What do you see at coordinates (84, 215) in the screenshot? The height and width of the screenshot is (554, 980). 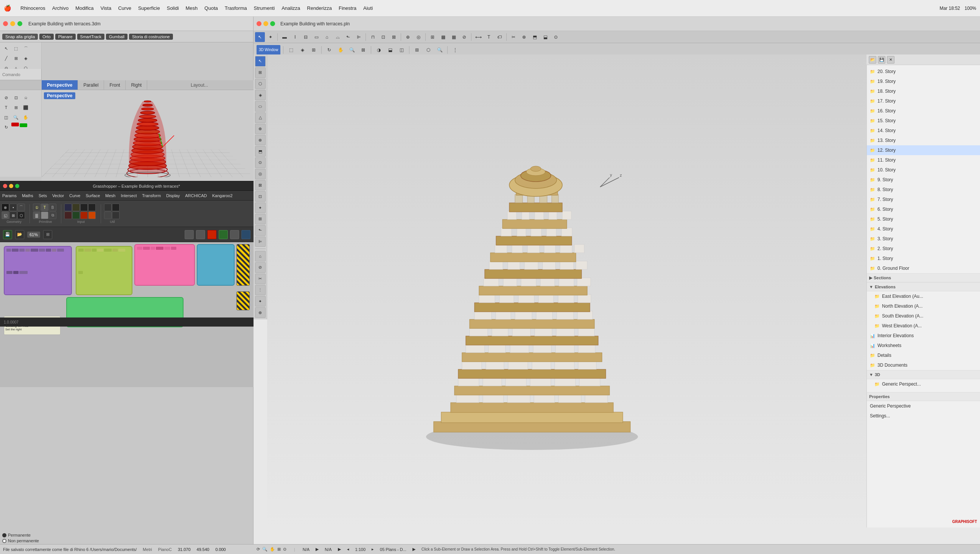 I see `gh-icon-red` at bounding box center [84, 215].